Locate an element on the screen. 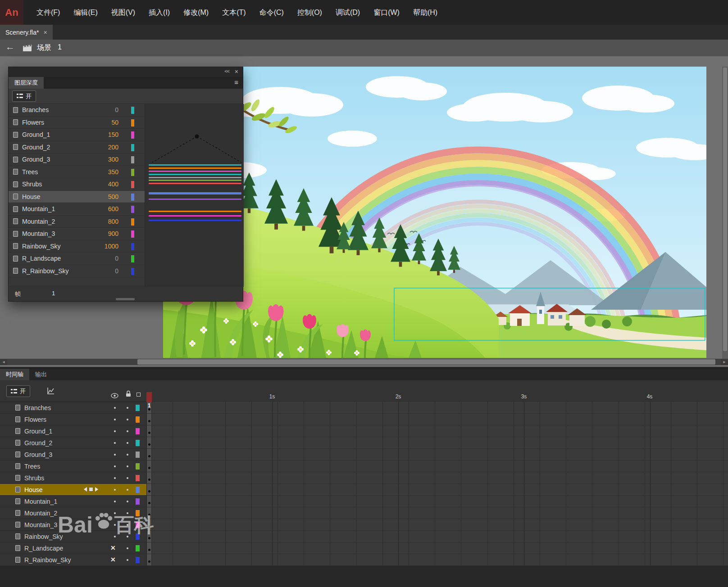 This screenshot has height=587, width=728. frame-nav-markers is located at coordinates (91, 489).